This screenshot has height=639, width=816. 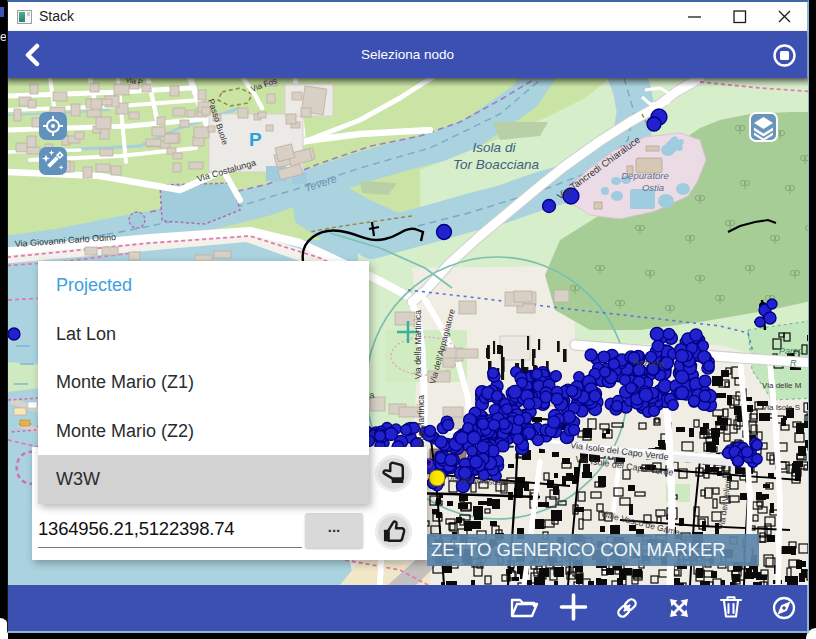 What do you see at coordinates (256, 140) in the screenshot?
I see `svg-text: P` at bounding box center [256, 140].